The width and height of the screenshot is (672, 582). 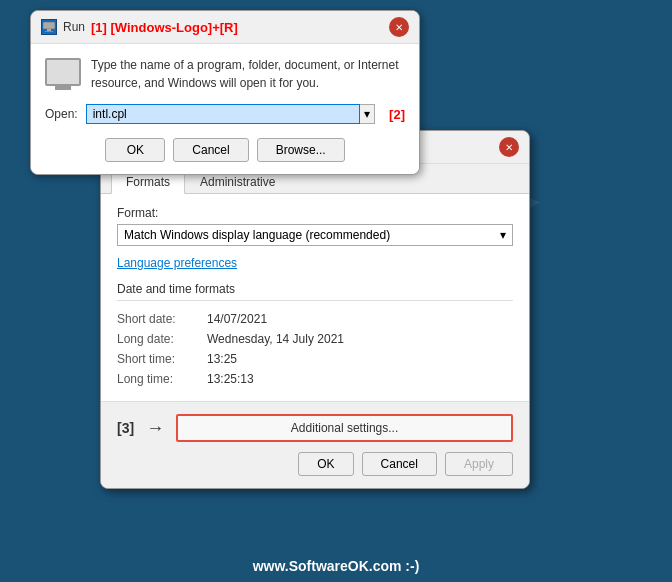 I want to click on bottom-bar-text: www.SoftwareOK.com :-), so click(x=336, y=566).